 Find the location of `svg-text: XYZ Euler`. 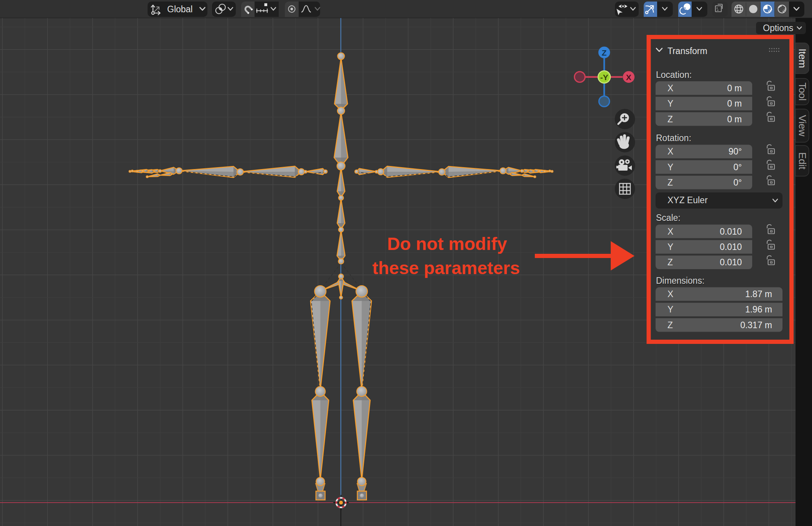

svg-text: XYZ Euler is located at coordinates (688, 200).